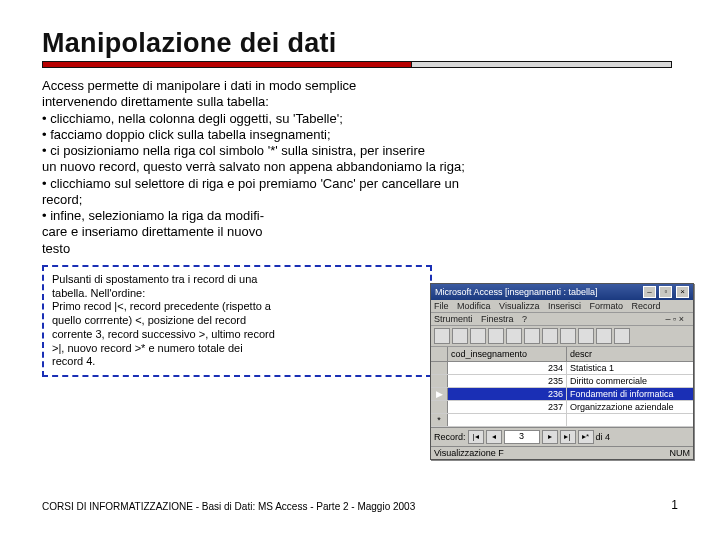 Image resolution: width=720 pixels, height=540 pixels. Describe the element at coordinates (237, 349) in the screenshot. I see `callout-l6: >|, nuovo record >* e numero totale dei` at that location.